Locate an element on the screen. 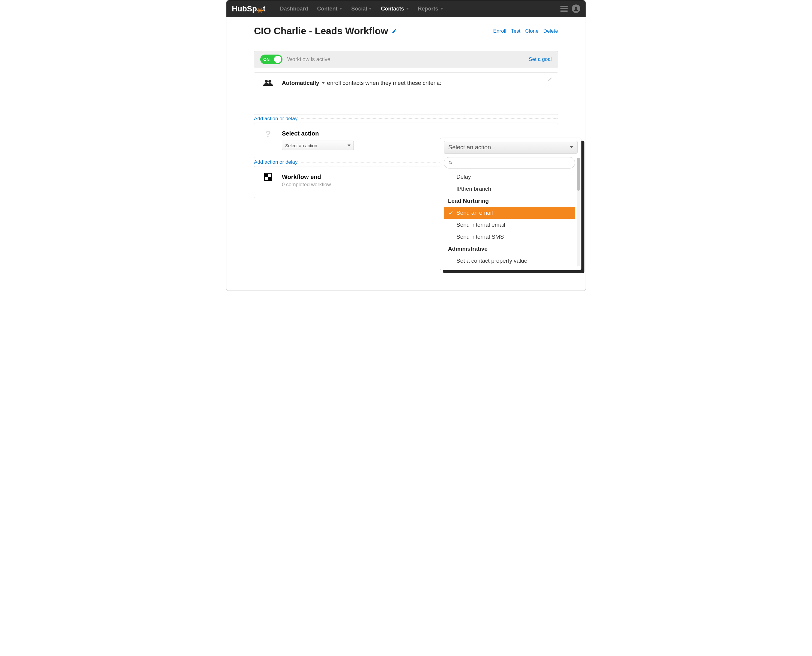 This screenshot has height=656, width=812. topbar-right is located at coordinates (571, 9).